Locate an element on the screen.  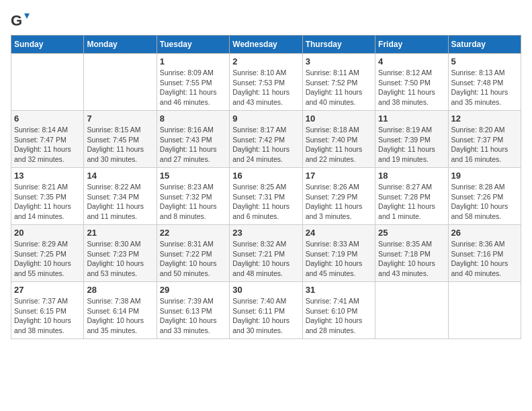
calendar-cell: 8Sunrise: 8:16 AM Sunset: 7:43 PM Daylig… is located at coordinates (193, 140).